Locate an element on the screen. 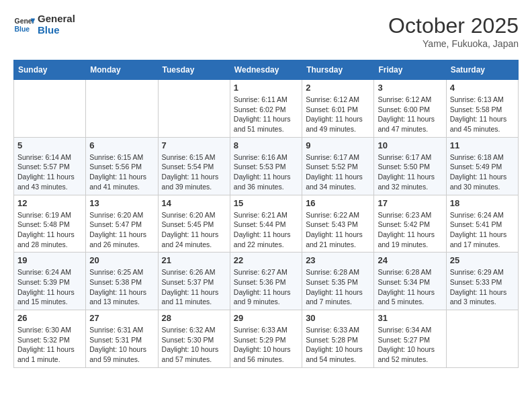 The image size is (532, 411). table-row: 31Sunrise: 6:34 AM Sunset: 5:27 PM Dayli… is located at coordinates (410, 339).